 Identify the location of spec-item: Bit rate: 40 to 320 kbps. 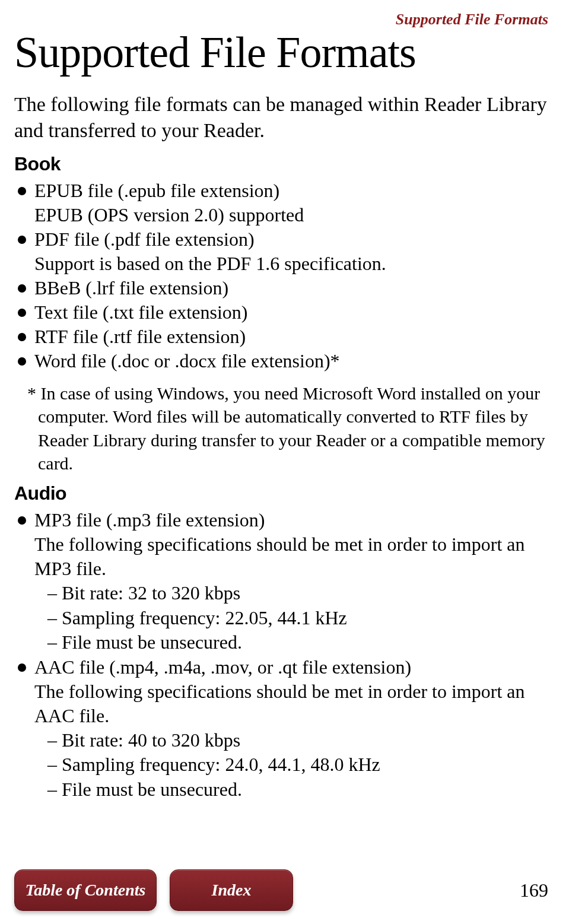
(298, 741).